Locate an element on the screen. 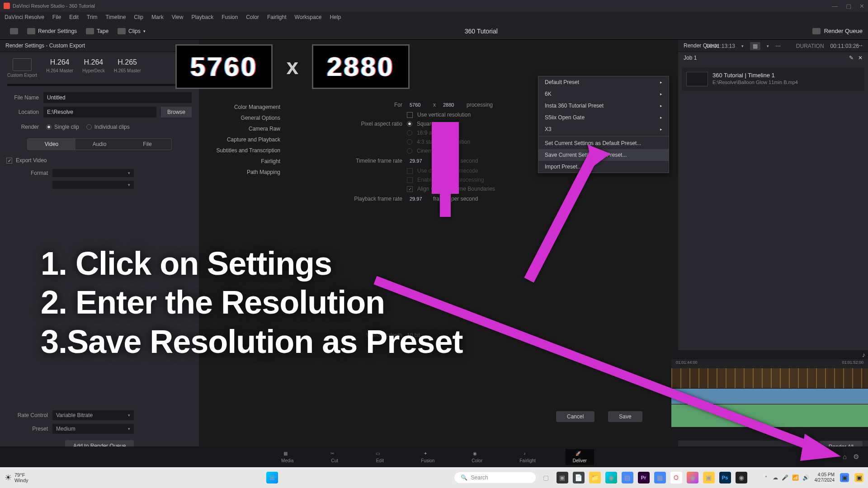 This screenshot has height=488, width=868. cat-subtitles: Subtitles and Transcription is located at coordinates (244, 150).